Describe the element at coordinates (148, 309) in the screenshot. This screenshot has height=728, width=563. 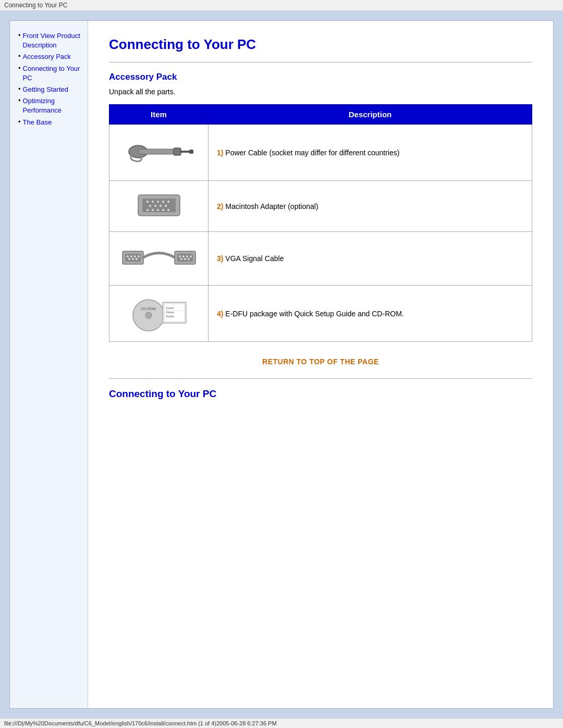
I see `svg-text: CD-ROM` at that location.